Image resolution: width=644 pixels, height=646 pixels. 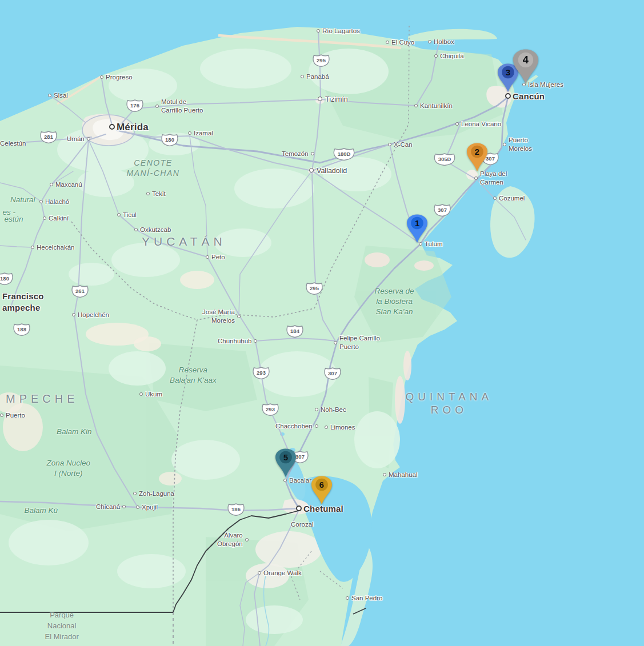 What do you see at coordinates (453, 35) in the screenshot?
I see `island-holbox` at bounding box center [453, 35].